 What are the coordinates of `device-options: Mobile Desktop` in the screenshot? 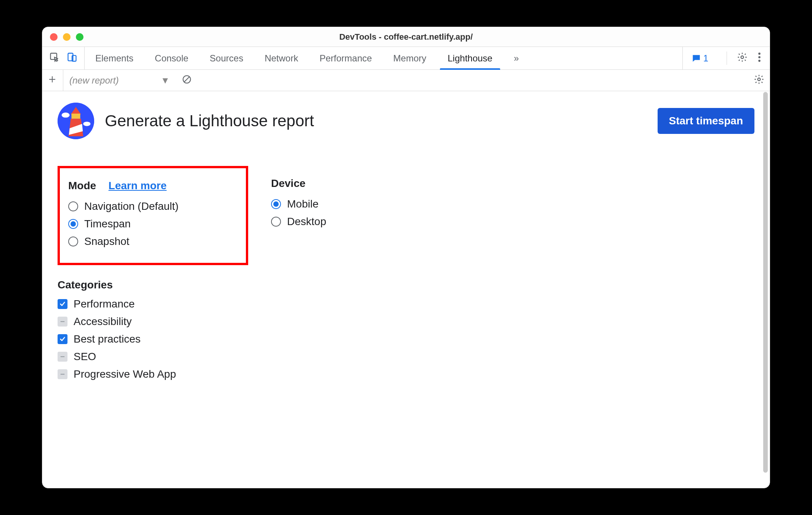 It's located at (513, 213).